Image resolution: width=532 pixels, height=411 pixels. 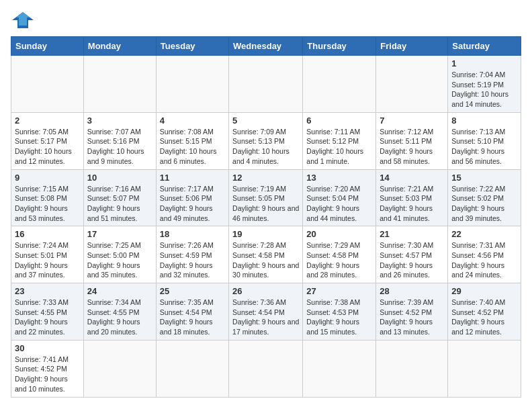 What do you see at coordinates (47, 121) in the screenshot?
I see `day-number: 2` at bounding box center [47, 121].